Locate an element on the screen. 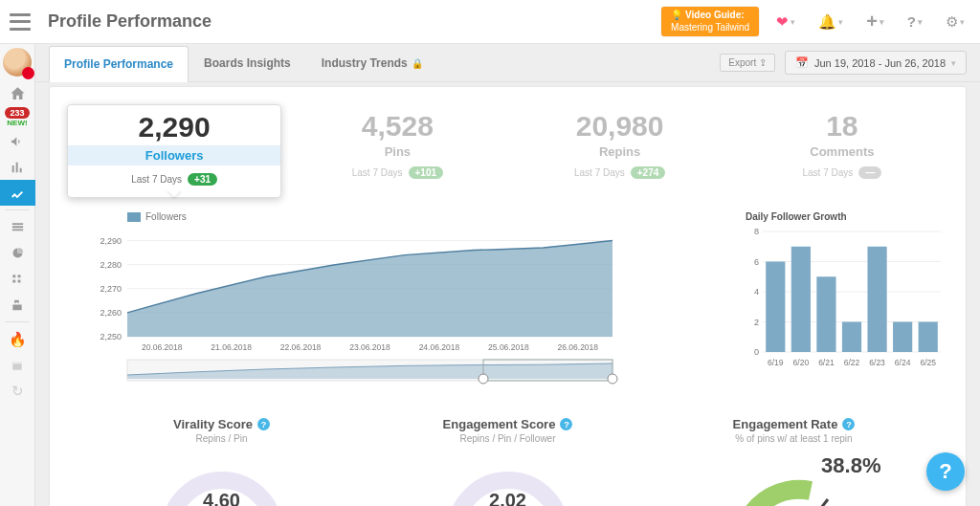  svg-text: 2,270 is located at coordinates (111, 289).